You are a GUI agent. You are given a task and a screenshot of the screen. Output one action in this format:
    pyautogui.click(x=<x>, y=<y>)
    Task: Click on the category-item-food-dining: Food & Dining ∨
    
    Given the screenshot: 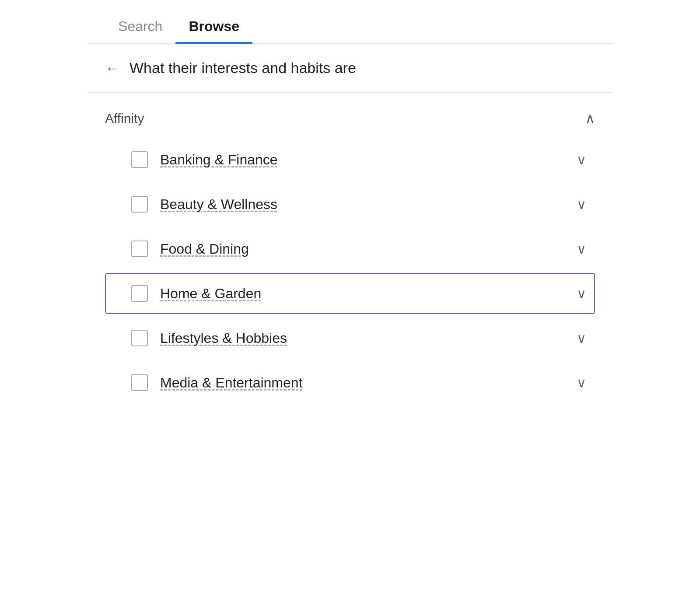 What is the action you would take?
    pyautogui.click(x=350, y=249)
    